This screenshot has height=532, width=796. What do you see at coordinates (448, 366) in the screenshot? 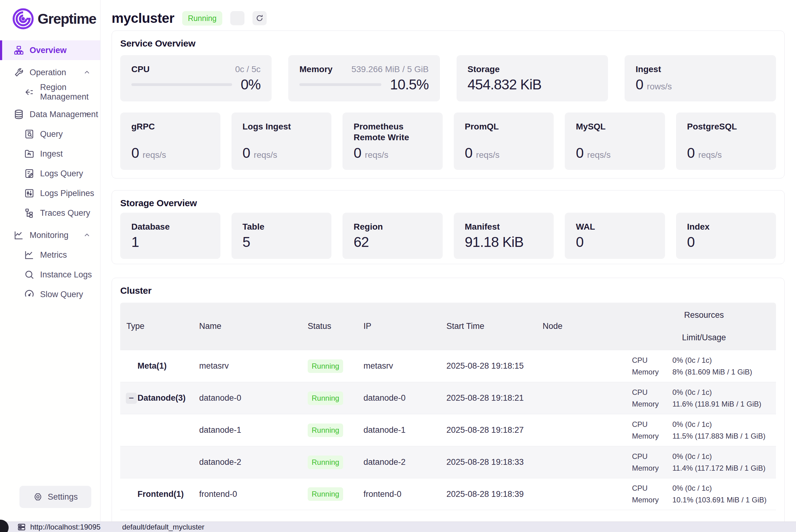
I see `table-row-meta: Meta(1) metasrv Running metasrv 2025-08-…` at bounding box center [448, 366].